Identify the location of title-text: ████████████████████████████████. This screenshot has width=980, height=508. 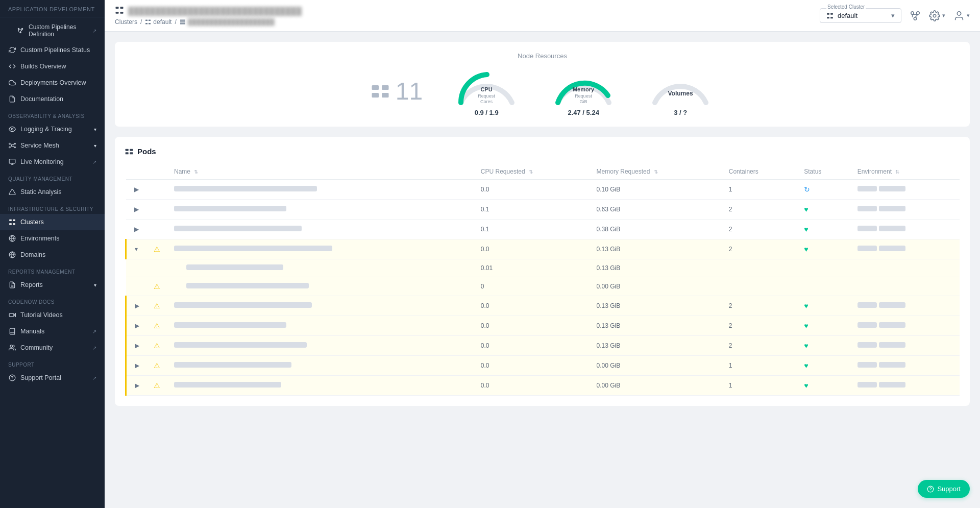
(215, 11).